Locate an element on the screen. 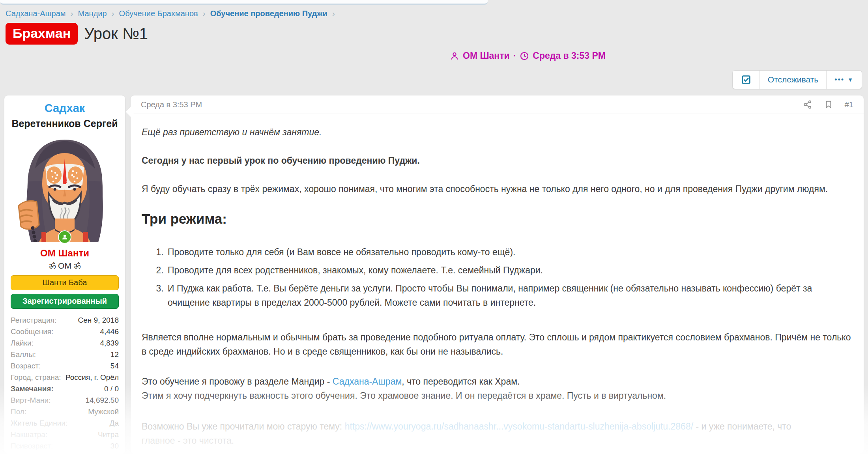 Image resolution: width=868 pixels, height=454 pixels. post-paragraph-modes: Я буду обучать сразу в трёх режимах, хор… is located at coordinates (497, 189).